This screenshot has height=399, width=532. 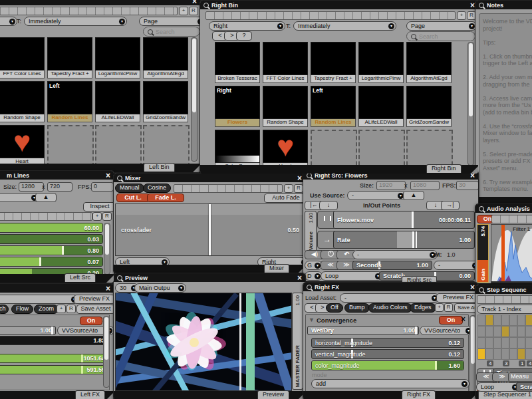 What do you see at coordinates (70, 58) in the screenshot?
I see `media-thumbnail: Tapestry Fract +` at bounding box center [70, 58].